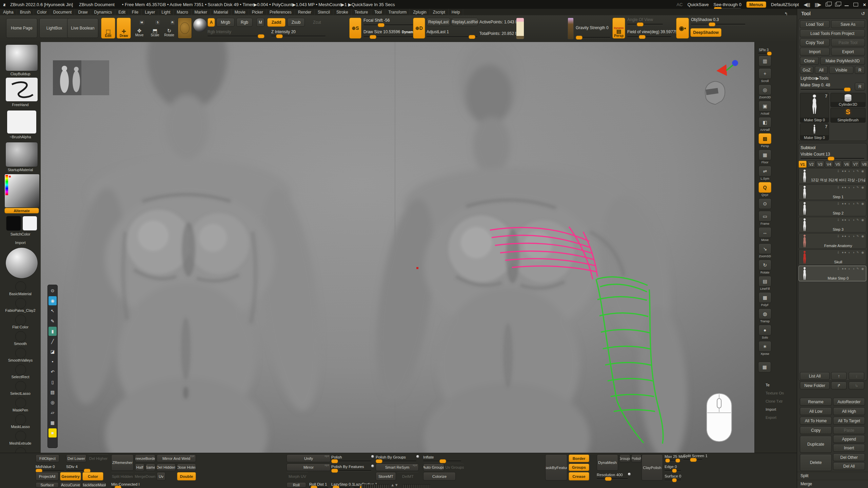  What do you see at coordinates (76, 458) in the screenshot?
I see `del-lower-button: Del Lower` at bounding box center [76, 458].